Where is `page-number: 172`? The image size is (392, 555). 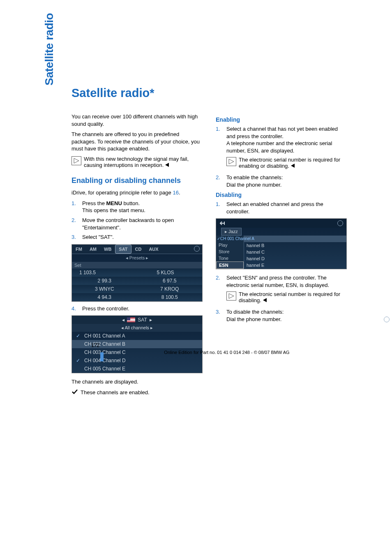
page-number: 172 is located at coordinates (99, 345).